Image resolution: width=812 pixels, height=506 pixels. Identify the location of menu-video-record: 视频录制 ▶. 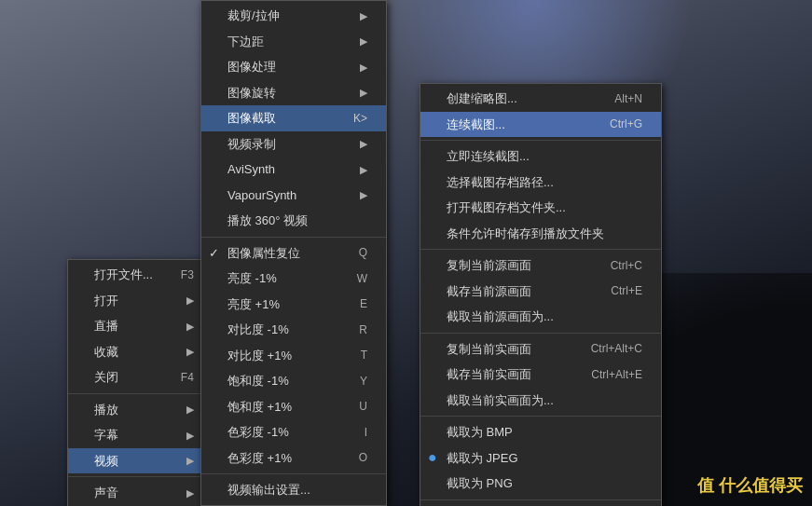
(294, 144).